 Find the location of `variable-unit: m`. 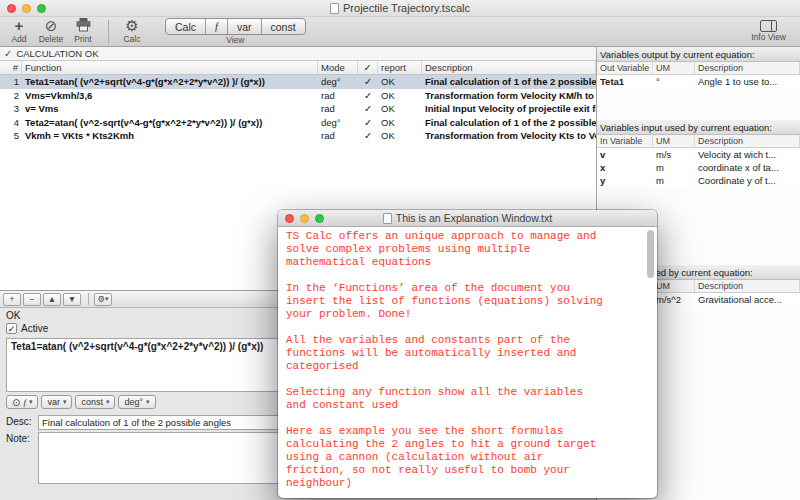

variable-unit: m is located at coordinates (674, 168).